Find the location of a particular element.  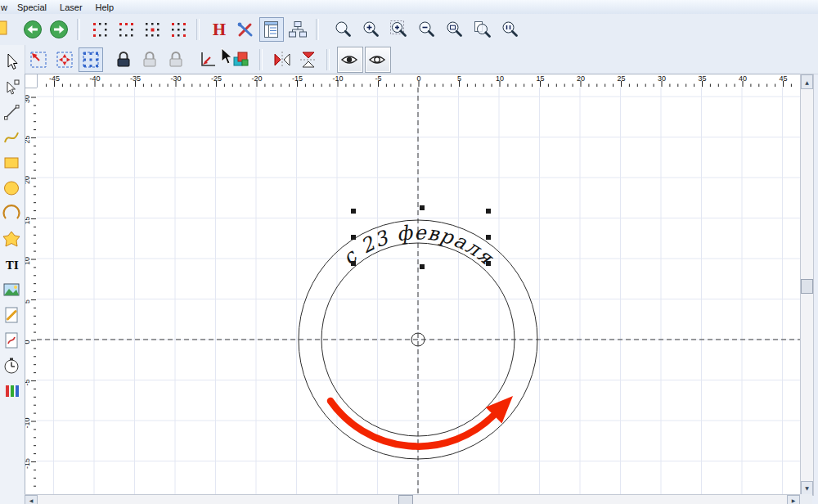

menu-item-laser: Laser is located at coordinates (71, 7).